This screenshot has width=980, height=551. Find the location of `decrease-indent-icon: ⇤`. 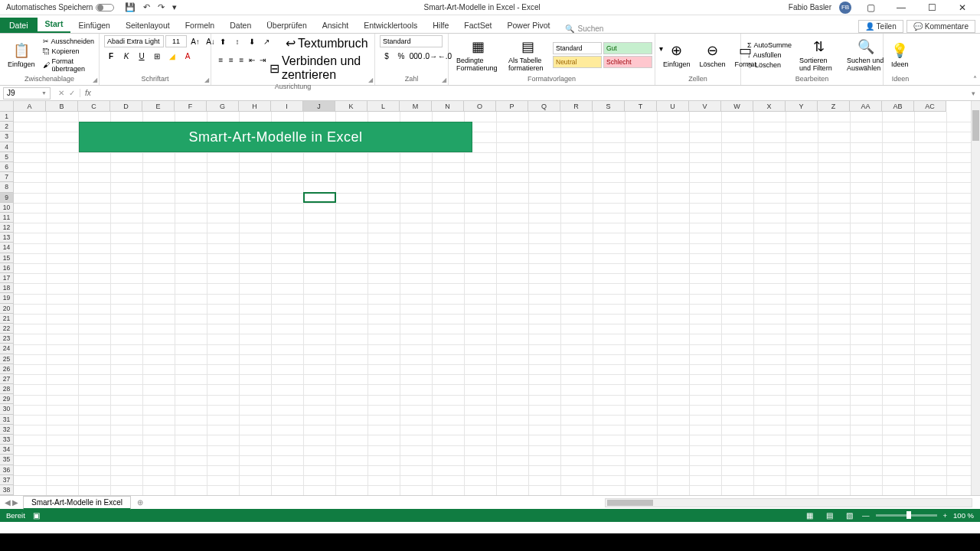

decrease-indent-icon: ⇤ is located at coordinates (253, 60).